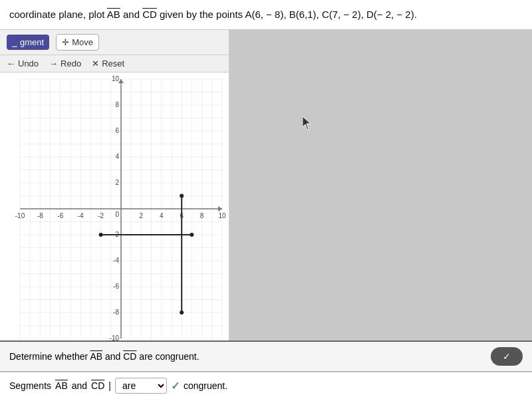 The width and height of the screenshot is (532, 399). Describe the element at coordinates (96, 356) in the screenshot. I see `ab-overline-determine: AB` at that location.